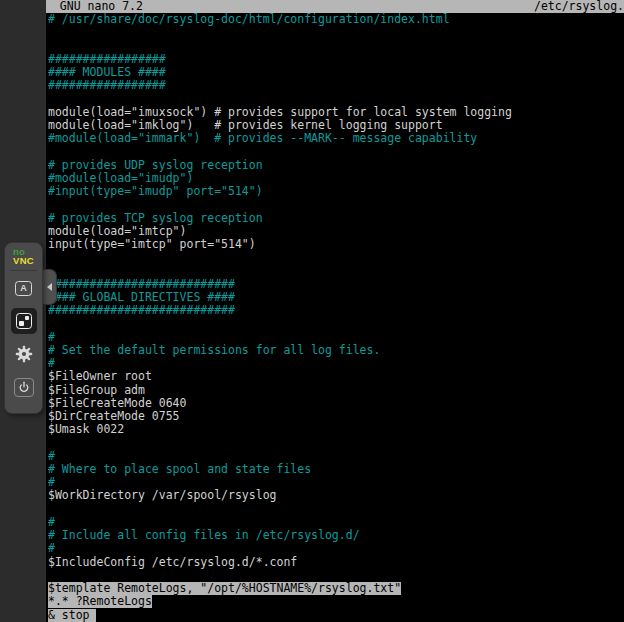 Image resolution: width=624 pixels, height=622 pixels. Describe the element at coordinates (50, 287) in the screenshot. I see `control-bar-handle` at that location.